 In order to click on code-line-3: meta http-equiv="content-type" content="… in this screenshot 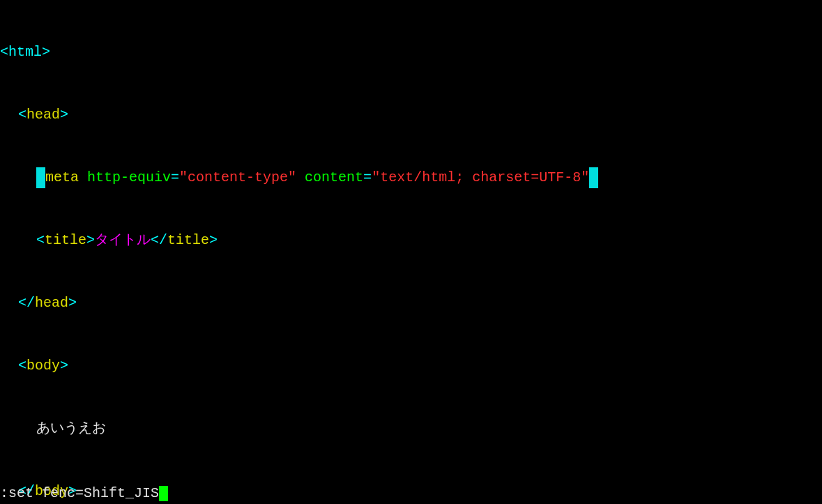, I will do `click(411, 178)`.